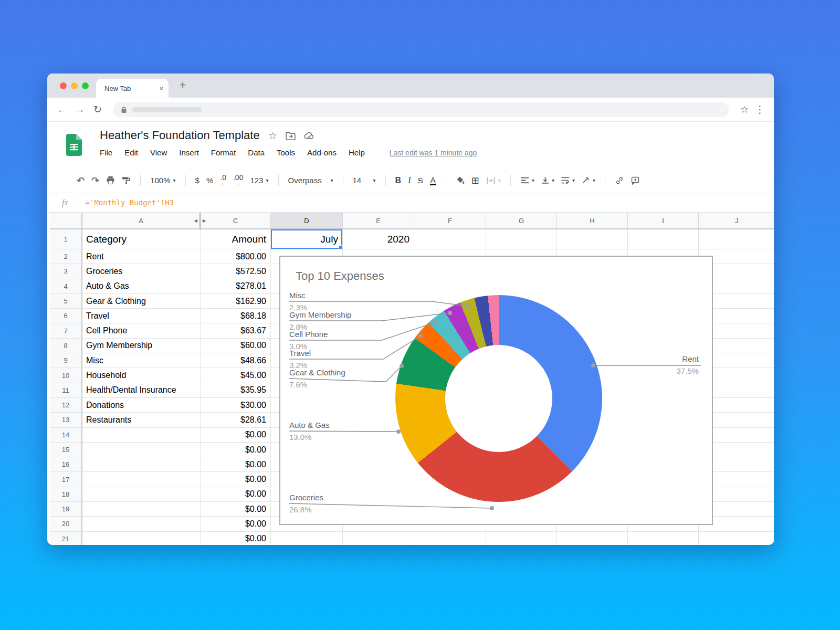 This screenshot has height=630, width=840. I want to click on column-header-I: I, so click(664, 221).